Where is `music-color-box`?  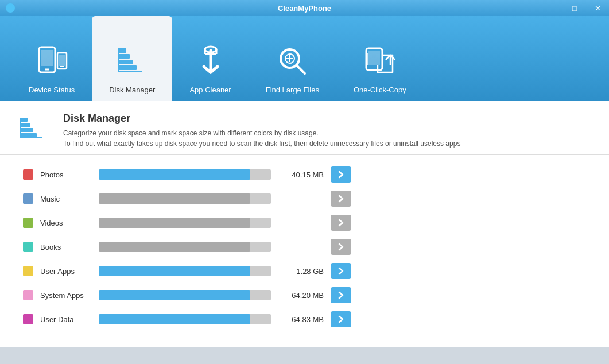 music-color-box is located at coordinates (28, 199).